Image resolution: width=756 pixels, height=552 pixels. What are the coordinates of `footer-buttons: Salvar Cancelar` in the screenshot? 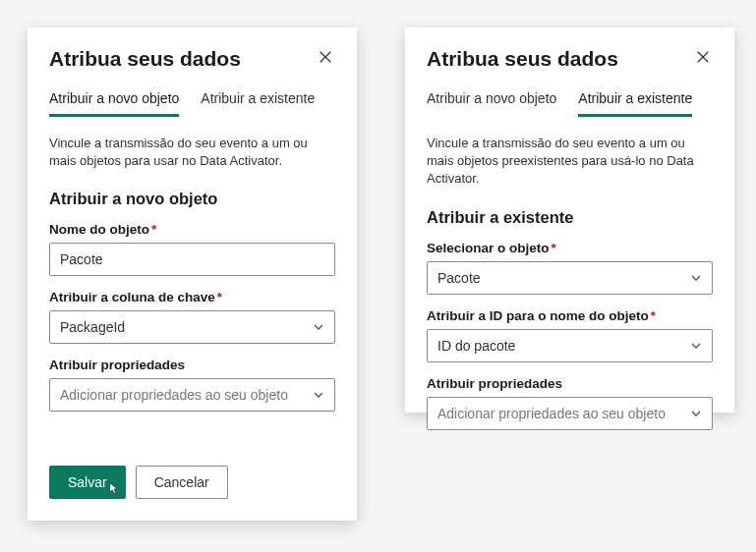 It's located at (139, 482).